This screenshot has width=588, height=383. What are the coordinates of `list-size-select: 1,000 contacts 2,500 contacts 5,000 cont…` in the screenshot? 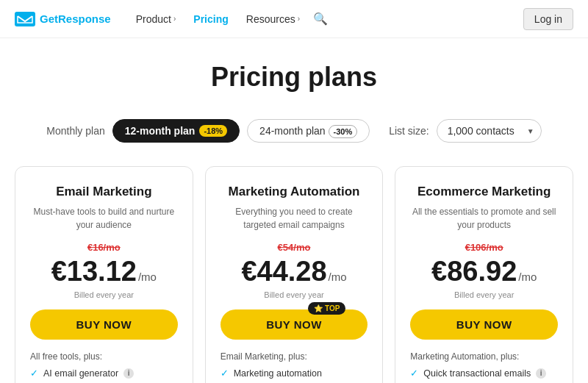 It's located at (490, 131).